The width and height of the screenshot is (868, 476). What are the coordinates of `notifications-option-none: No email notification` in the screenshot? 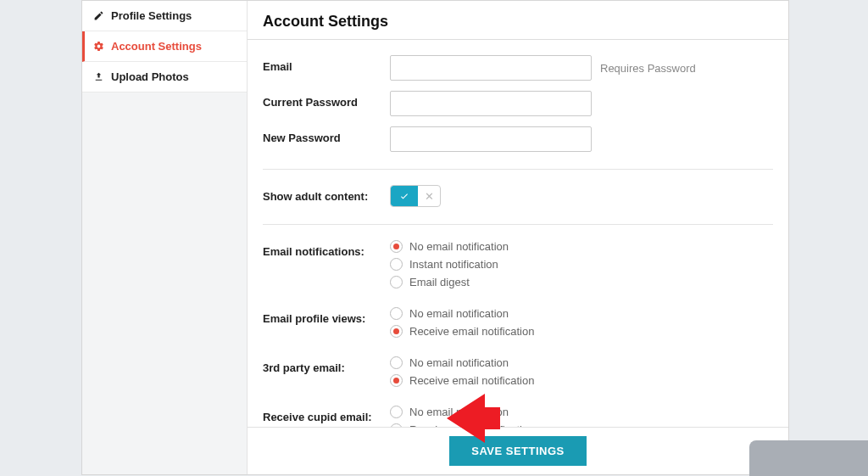 It's located at (449, 246).